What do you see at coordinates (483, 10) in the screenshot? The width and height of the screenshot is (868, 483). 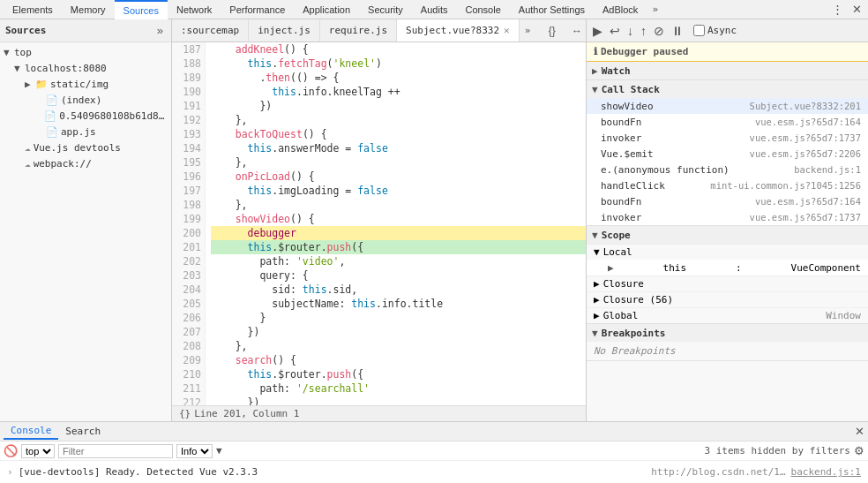 I see `tab-console: Console` at bounding box center [483, 10].